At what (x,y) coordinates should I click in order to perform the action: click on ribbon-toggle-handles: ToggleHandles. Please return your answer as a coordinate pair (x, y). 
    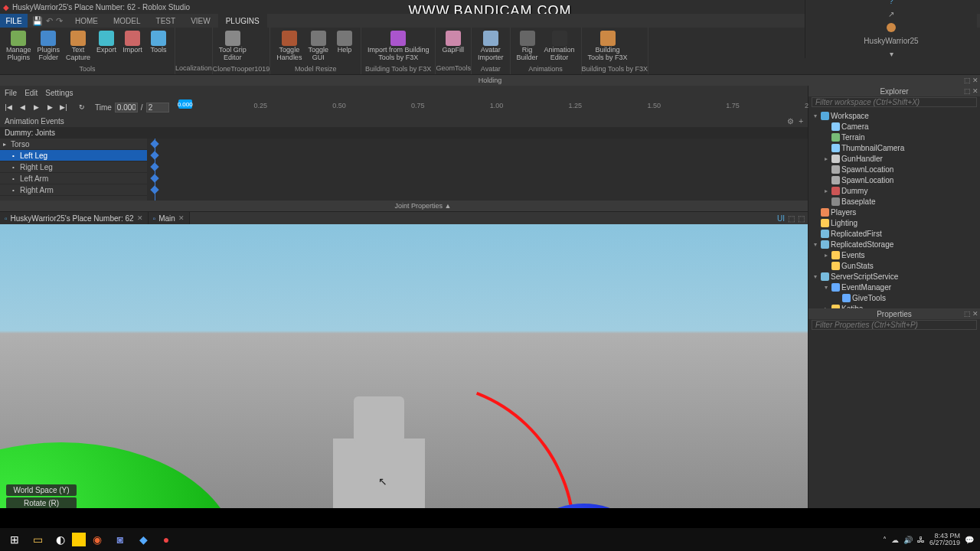
    Looking at the image, I should click on (289, 46).